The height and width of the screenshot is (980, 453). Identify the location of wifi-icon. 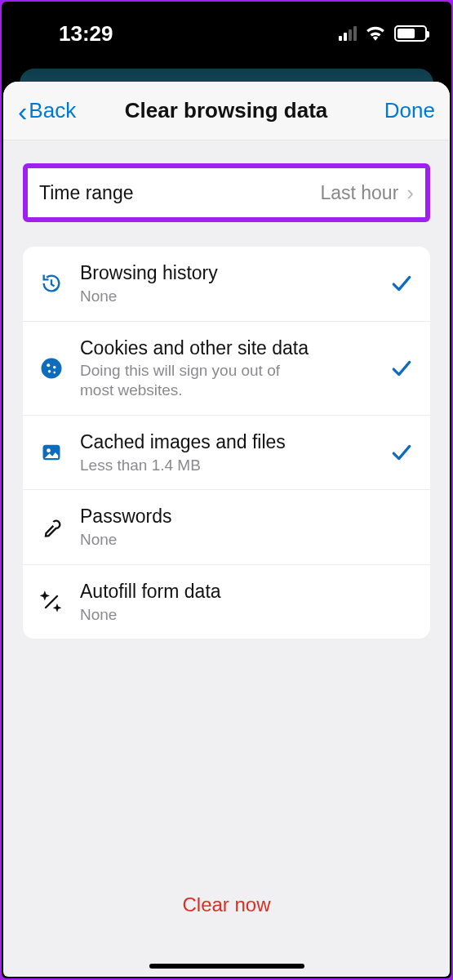
(375, 34).